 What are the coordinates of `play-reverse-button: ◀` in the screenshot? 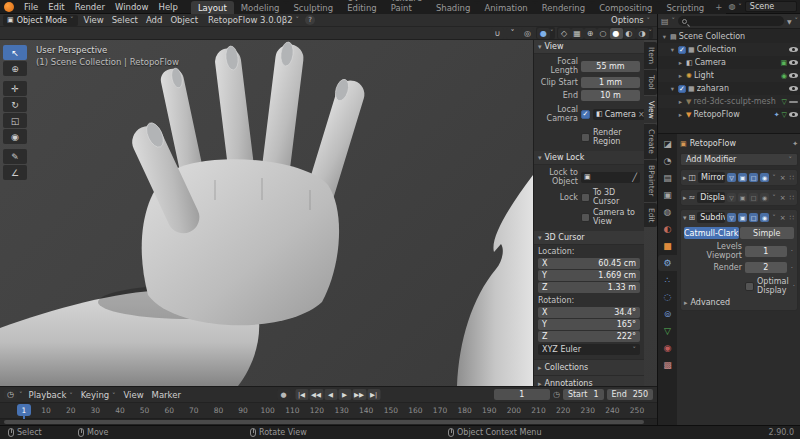 It's located at (330, 394).